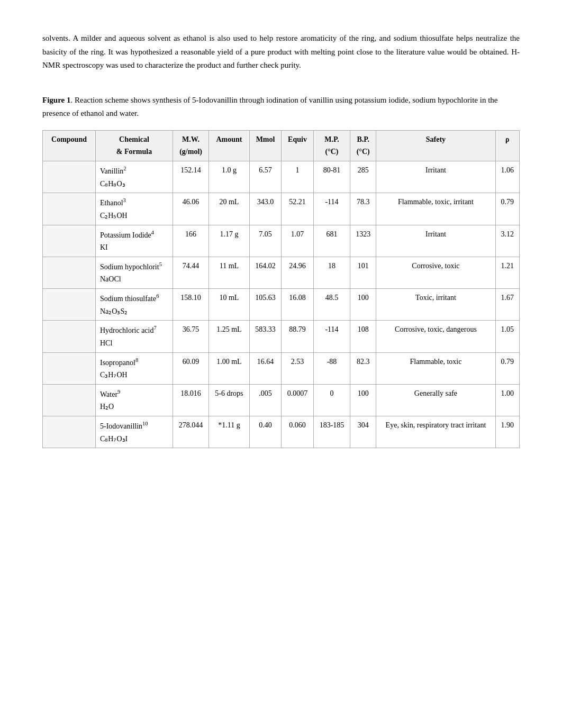 This screenshot has height=728, width=562. What do you see at coordinates (191, 209) in the screenshot?
I see `cell-mw: 46.06` at bounding box center [191, 209].